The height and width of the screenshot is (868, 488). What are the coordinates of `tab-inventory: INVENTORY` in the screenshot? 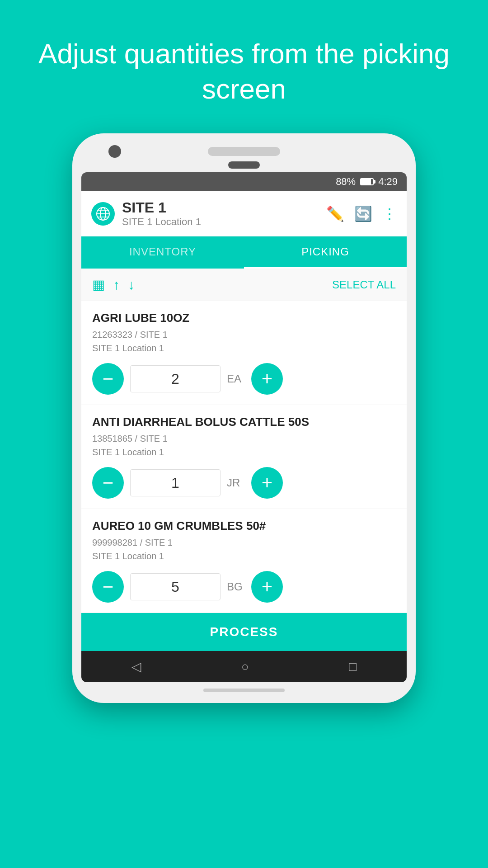 It's located at (163, 252).